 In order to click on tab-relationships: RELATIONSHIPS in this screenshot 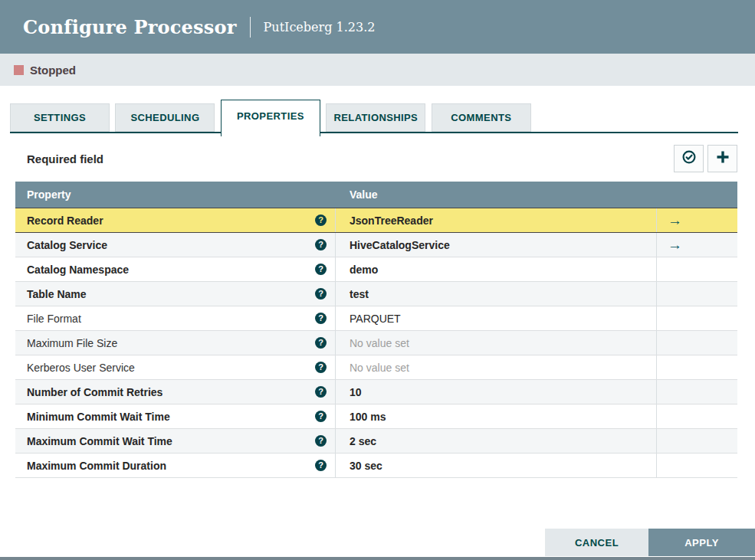, I will do `click(376, 118)`.